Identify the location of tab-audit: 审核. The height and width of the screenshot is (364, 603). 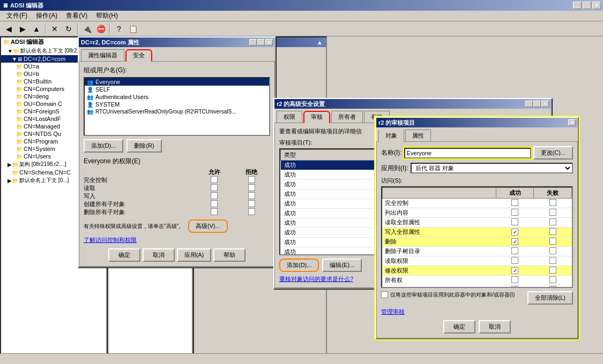
(317, 117).